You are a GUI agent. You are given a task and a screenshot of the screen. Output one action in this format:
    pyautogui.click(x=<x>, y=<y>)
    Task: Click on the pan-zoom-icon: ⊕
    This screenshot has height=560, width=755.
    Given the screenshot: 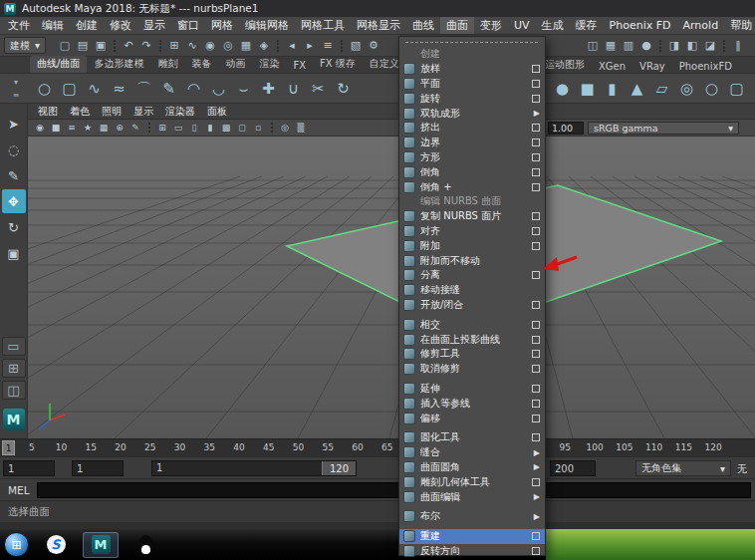 What is the action you would take?
    pyautogui.click(x=120, y=128)
    